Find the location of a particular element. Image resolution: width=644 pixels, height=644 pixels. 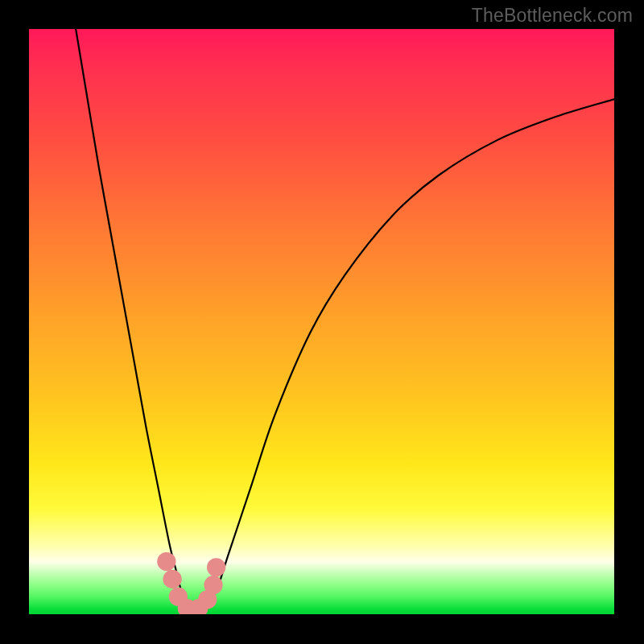

watermark: TheBottleneck.com is located at coordinates (552, 16).